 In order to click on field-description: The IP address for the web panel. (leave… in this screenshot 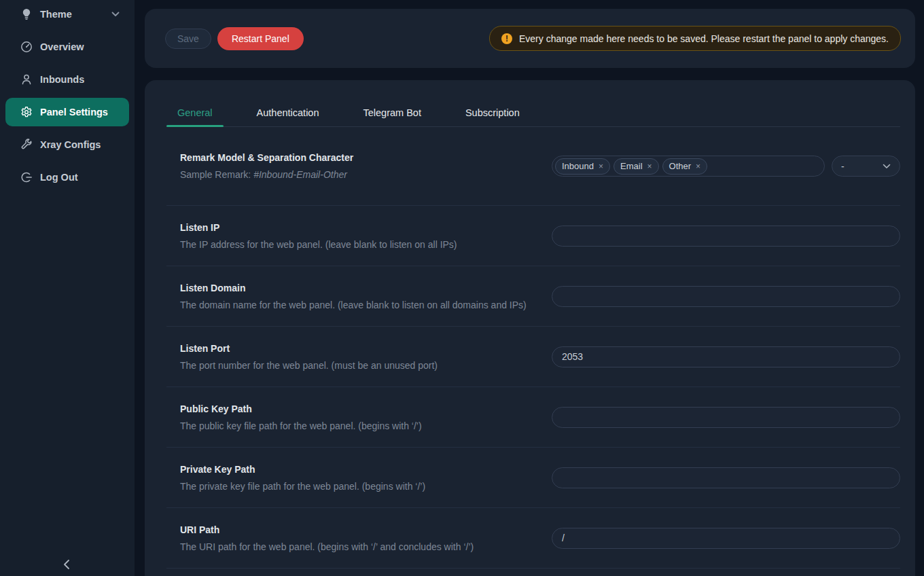, I will do `click(359, 245)`.